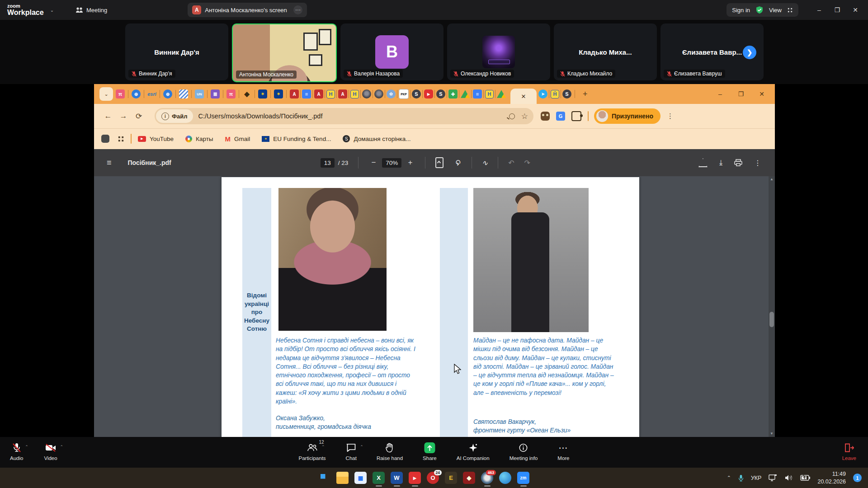 This screenshot has height=488, width=868. Describe the element at coordinates (505, 478) in the screenshot. I see `edge-icon` at that location.